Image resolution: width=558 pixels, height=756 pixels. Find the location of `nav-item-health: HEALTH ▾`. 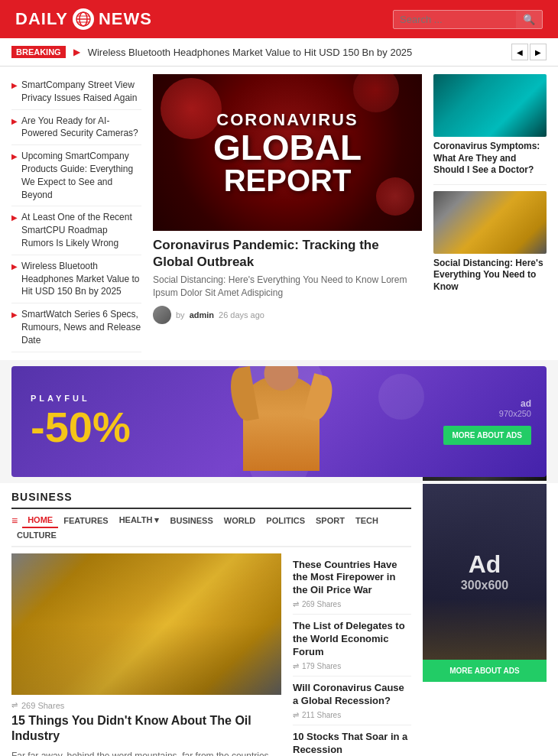

nav-item-health: HEALTH ▾ is located at coordinates (139, 520).